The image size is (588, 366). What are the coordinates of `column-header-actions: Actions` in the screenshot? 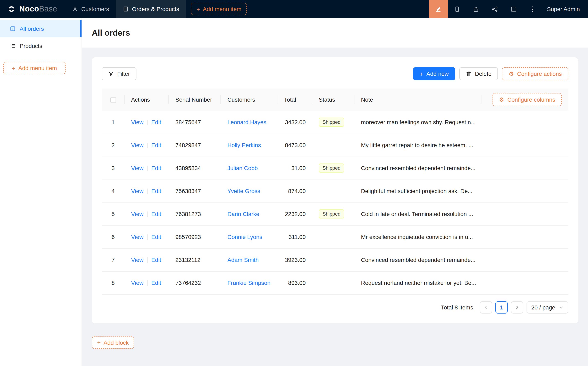 It's located at (147, 100).